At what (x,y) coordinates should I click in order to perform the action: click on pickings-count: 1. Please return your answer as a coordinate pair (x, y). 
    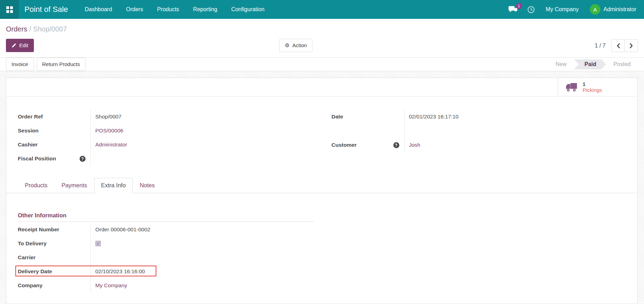
    Looking at the image, I should click on (592, 84).